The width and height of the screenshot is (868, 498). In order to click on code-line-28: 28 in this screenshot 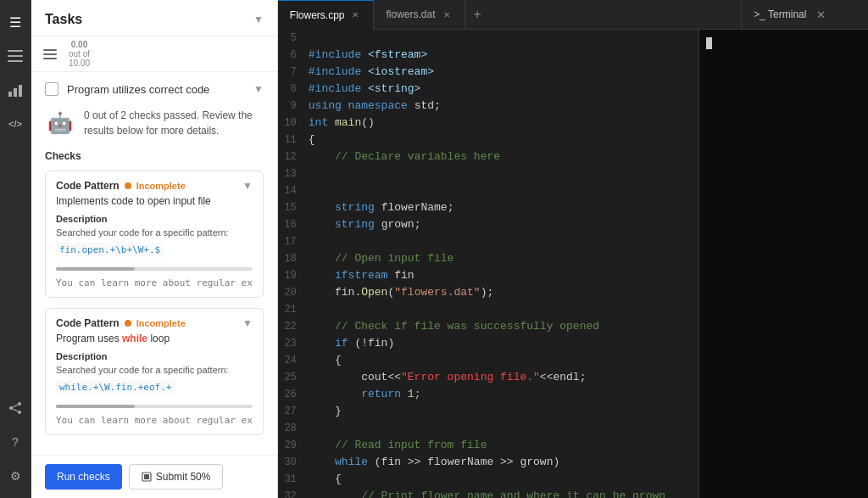, I will do `click(488, 428)`.